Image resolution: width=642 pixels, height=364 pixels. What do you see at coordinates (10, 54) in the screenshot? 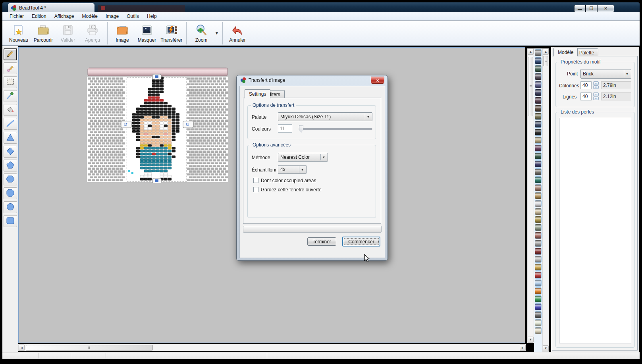
I see `tool-pencil` at bounding box center [10, 54].